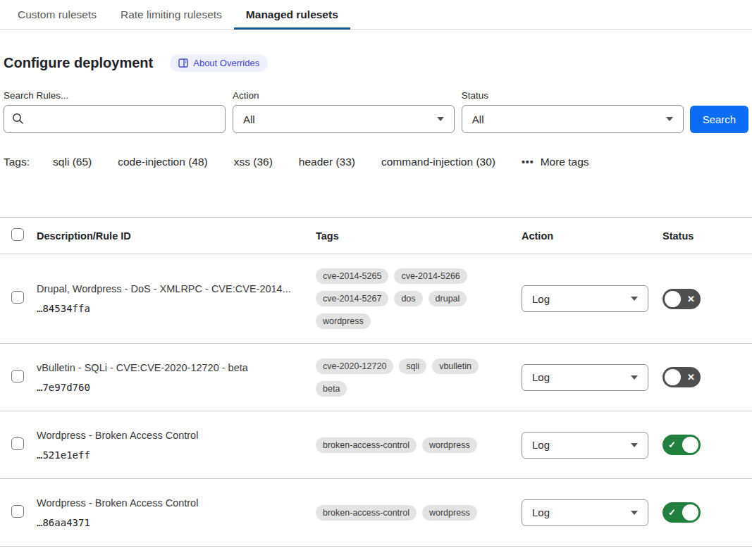 This screenshot has height=560, width=752. Describe the element at coordinates (376, 513) in the screenshot. I see `table-row: Wordpress - Broken Access Control …86aa4…` at that location.